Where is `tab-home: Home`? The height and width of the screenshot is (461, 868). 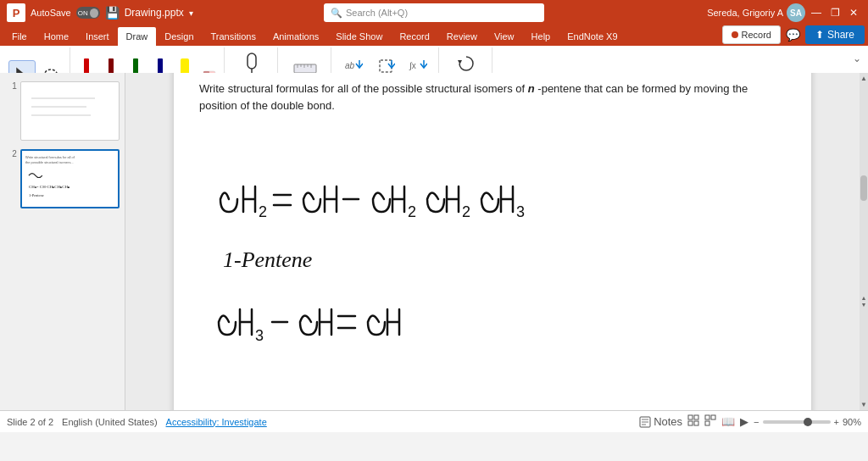
tab-home: Home is located at coordinates (56, 36).